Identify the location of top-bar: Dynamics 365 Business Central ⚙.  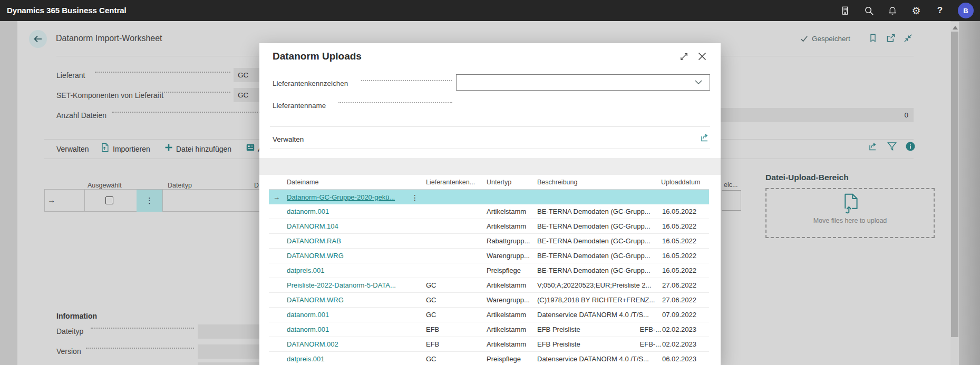
(490, 11).